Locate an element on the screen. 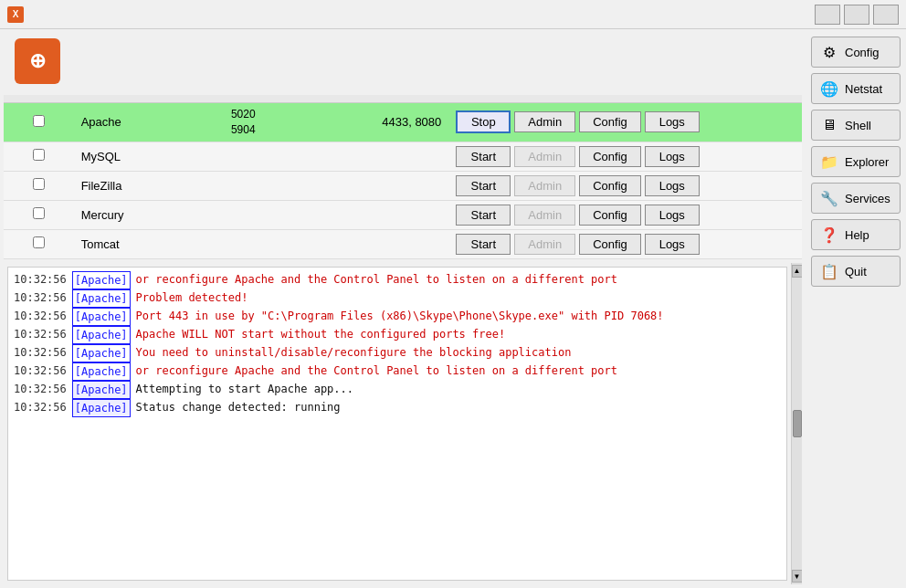 Image resolution: width=906 pixels, height=588 pixels. shell-icon: 🖥 is located at coordinates (829, 125).